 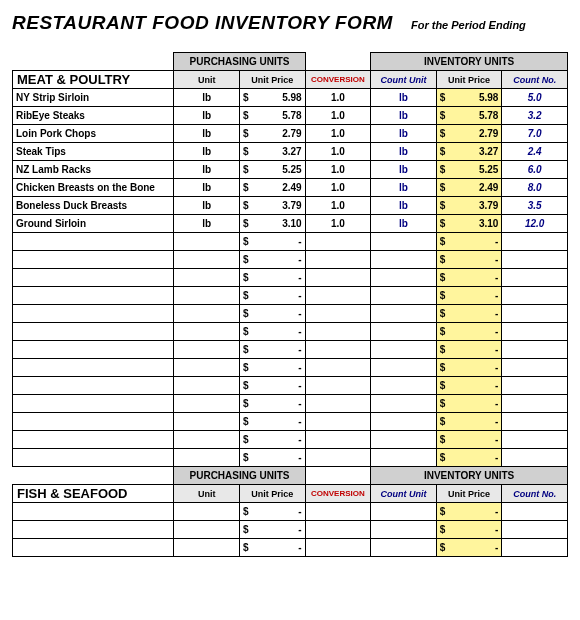 I want to click on table-row: NY Strip Sirloinlb$5.981.0lb$5.985.0, so click(x=290, y=98).